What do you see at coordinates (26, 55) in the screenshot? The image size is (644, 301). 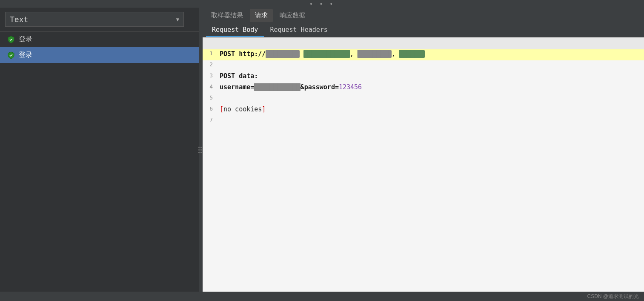 I see `tree-item-label-2: 登录` at bounding box center [26, 55].